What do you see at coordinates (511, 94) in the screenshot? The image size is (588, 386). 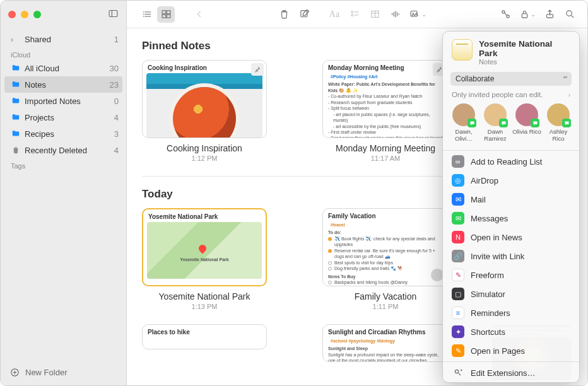 I see `permission-row: Only invited people can edit. ›` at bounding box center [511, 94].